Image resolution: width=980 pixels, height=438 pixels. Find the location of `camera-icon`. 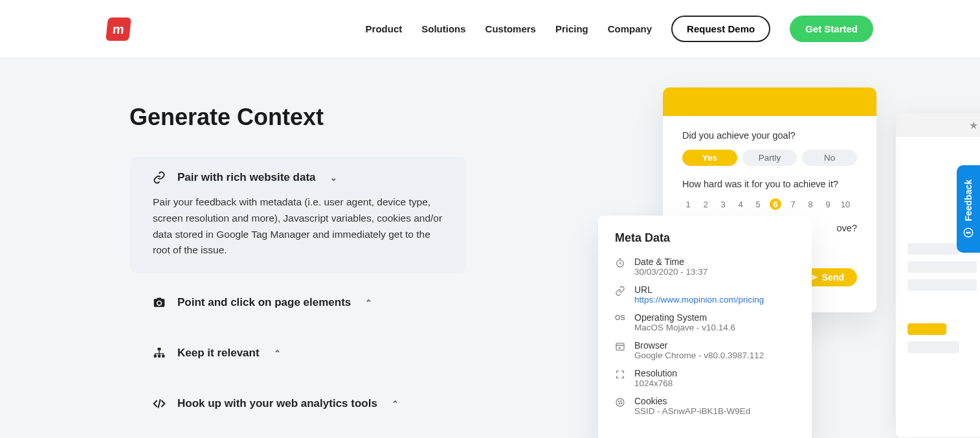

camera-icon is located at coordinates (159, 303).